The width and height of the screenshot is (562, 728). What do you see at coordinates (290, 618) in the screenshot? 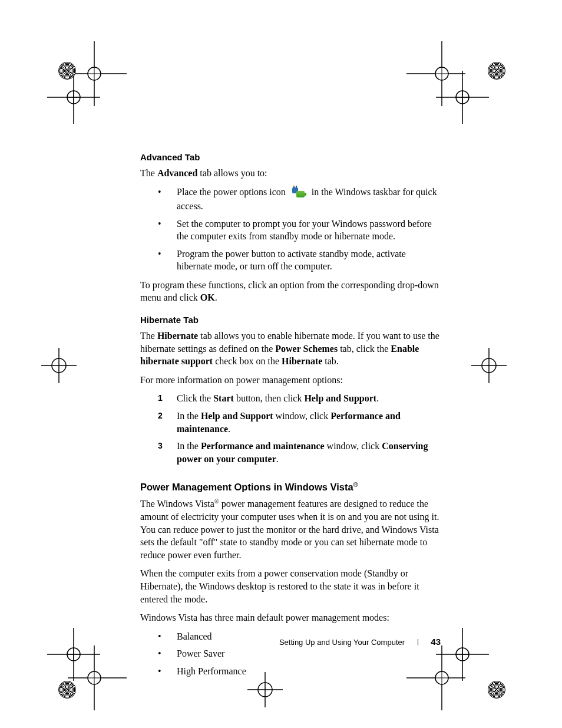
I see `vista-paragraph-3: Windows Vista has three main default pow…` at bounding box center [290, 618].